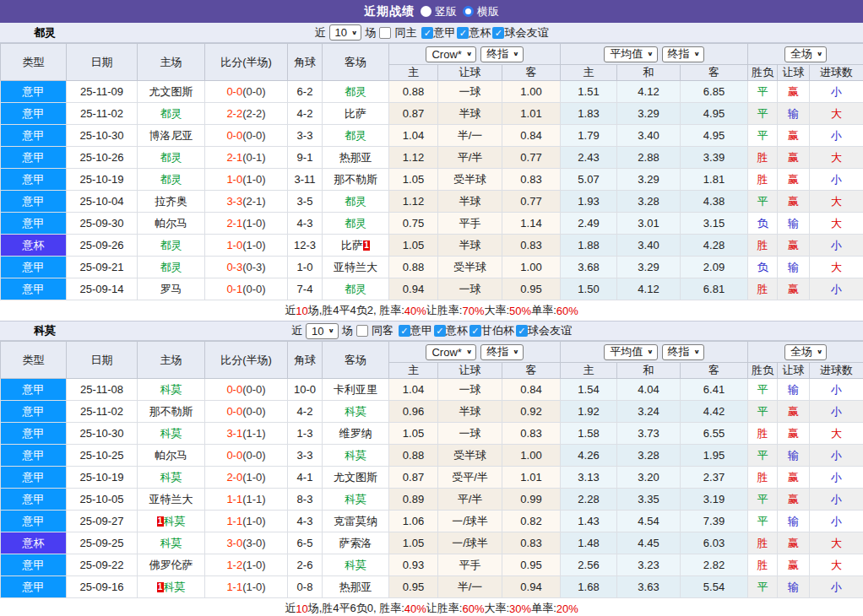 This screenshot has height=616, width=863. What do you see at coordinates (432, 92) in the screenshot?
I see `table-row: 意甲25-11-09尤文图斯0-0(0-0)6-2都灵0.88一球1.001.5…` at bounding box center [432, 92].